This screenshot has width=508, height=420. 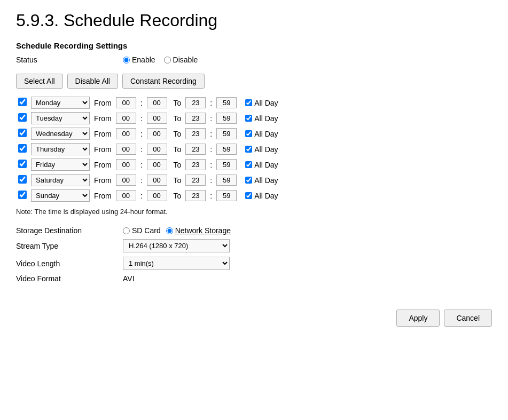 What do you see at coordinates (468, 318) in the screenshot?
I see `cancel-button: Cancel` at bounding box center [468, 318].